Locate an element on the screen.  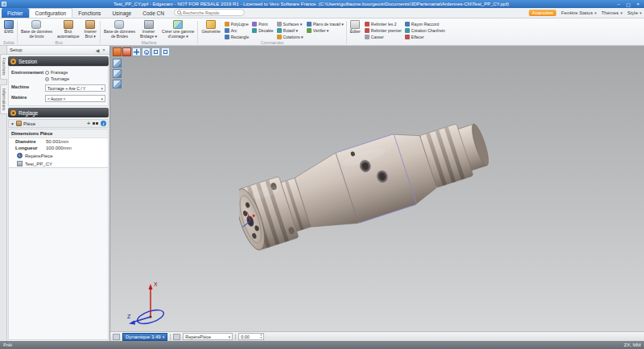
surfaces-button: Surfaces ▾ is located at coordinates (290, 24).